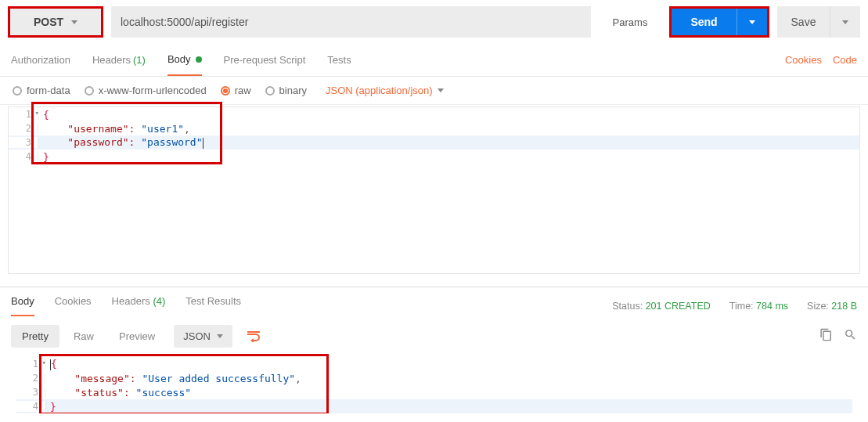 Image resolution: width=868 pixels, height=422 pixels. I want to click on time-value: 784 ms, so click(772, 306).